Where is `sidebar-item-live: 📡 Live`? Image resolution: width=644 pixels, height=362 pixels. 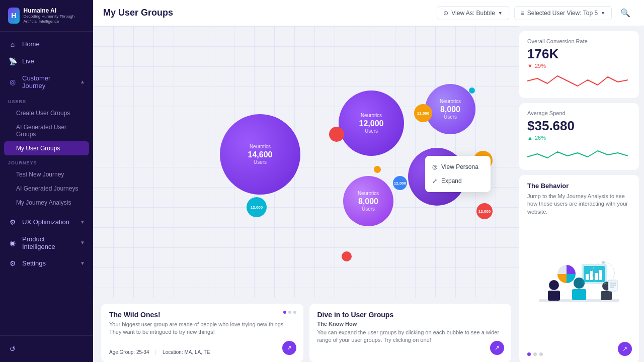 sidebar-item-live: 📡 Live is located at coordinates (46, 61).